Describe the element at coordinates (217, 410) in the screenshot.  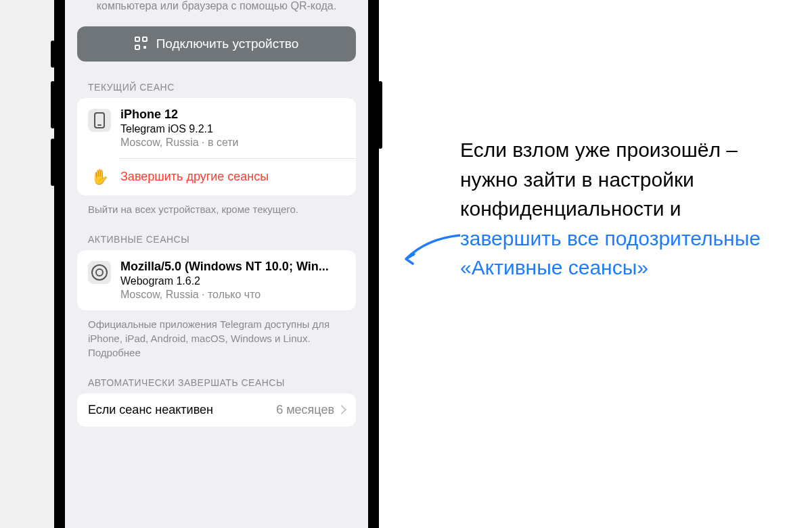
I see `auto-terminate-card: Если сеанс неактивен 6 месяцев` at that location.